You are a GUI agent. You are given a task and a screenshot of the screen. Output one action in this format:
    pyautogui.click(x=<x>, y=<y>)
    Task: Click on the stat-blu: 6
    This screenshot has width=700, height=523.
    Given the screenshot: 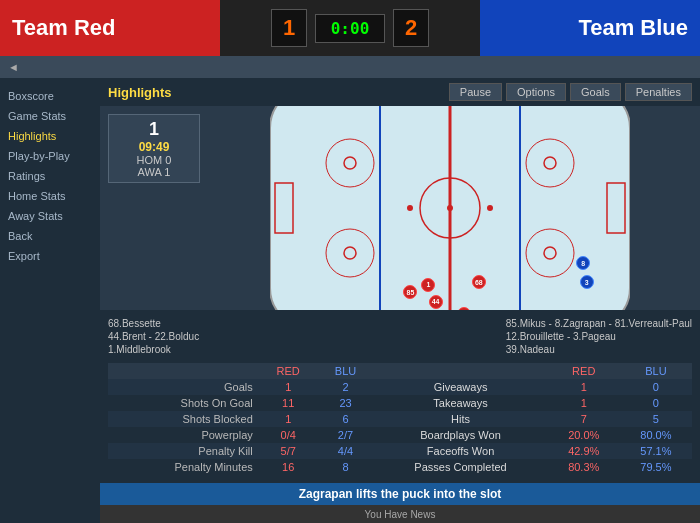 What is the action you would take?
    pyautogui.click(x=346, y=419)
    